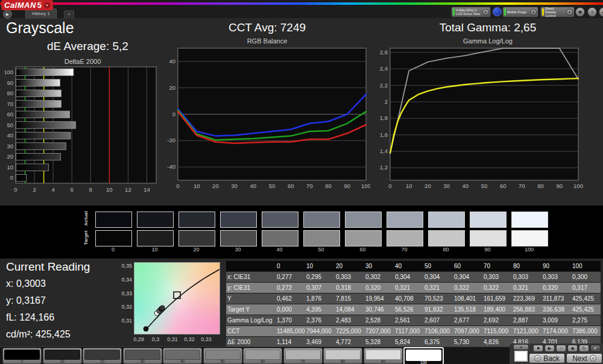  What do you see at coordinates (596, 348) in the screenshot?
I see `check-icon: ✔` at bounding box center [596, 348].